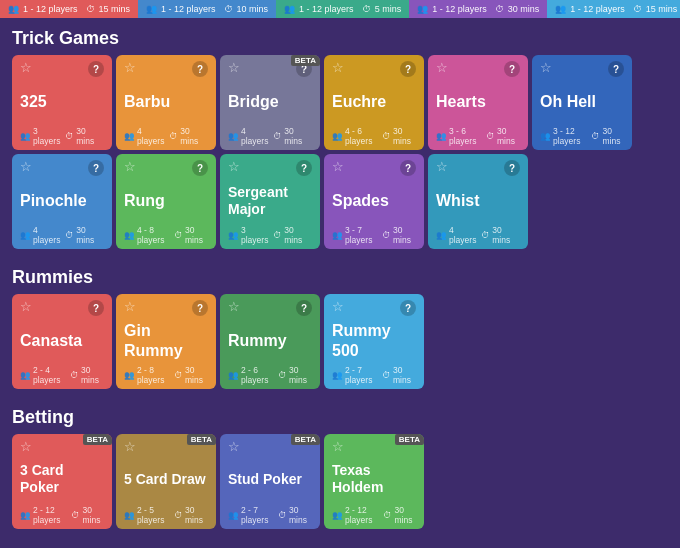 The height and width of the screenshot is (548, 680). Describe the element at coordinates (582, 102) in the screenshot. I see `game-title-oh-hell: Oh Hell` at that location.